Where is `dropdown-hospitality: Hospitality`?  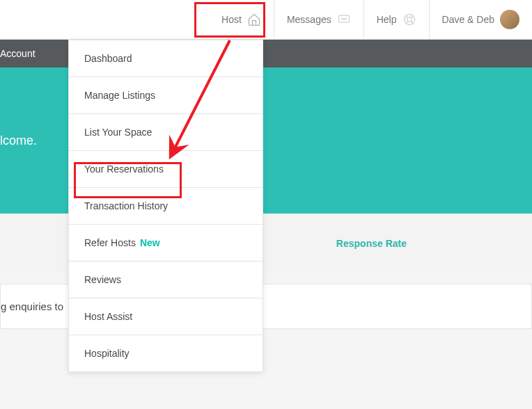
dropdown-hospitality: Hospitality is located at coordinates (166, 353).